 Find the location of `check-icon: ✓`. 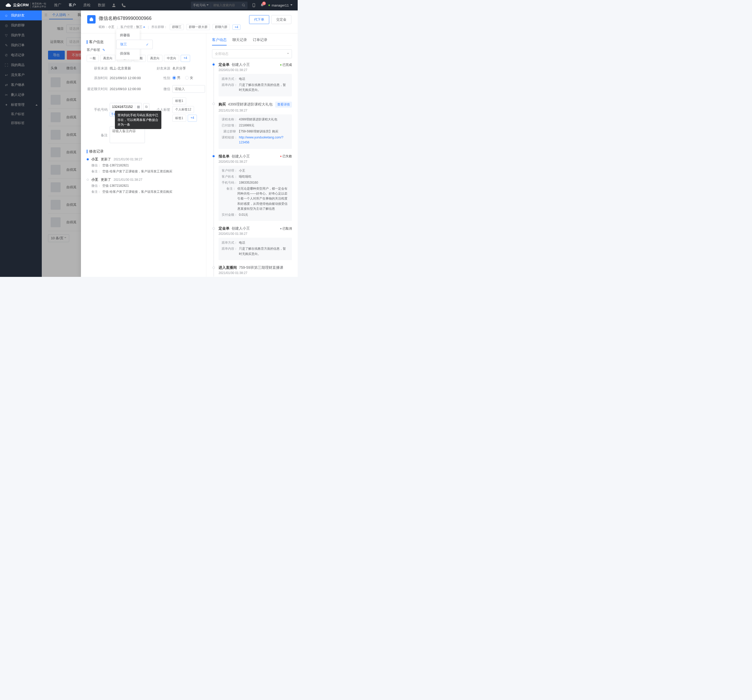

check-icon: ✓ is located at coordinates (148, 45).